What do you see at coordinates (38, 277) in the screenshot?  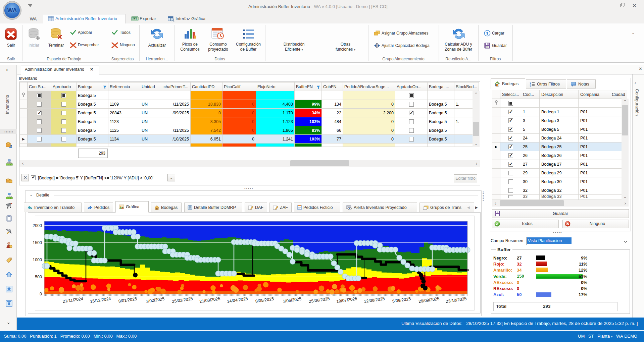 I see `svg-text: 500` at bounding box center [38, 277].